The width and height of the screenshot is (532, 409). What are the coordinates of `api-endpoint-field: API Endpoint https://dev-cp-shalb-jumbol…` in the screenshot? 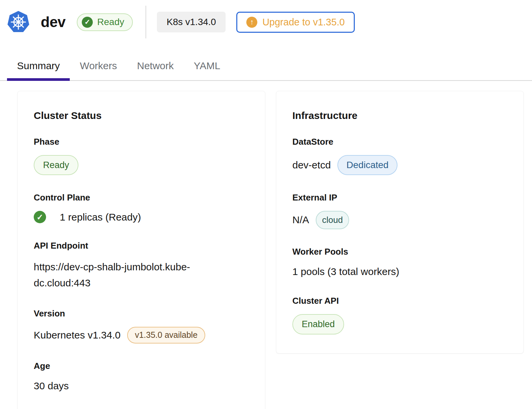 It's located at (142, 266).